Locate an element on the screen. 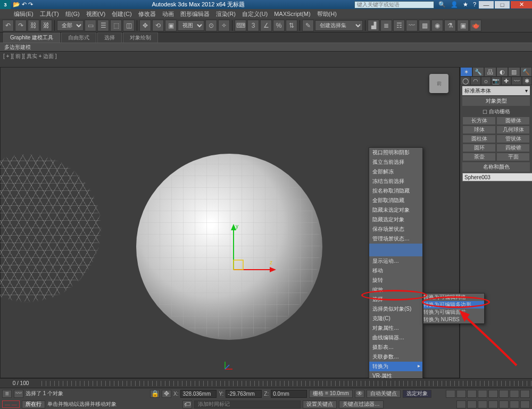  cmdtab-display: ▥ is located at coordinates (514, 72).